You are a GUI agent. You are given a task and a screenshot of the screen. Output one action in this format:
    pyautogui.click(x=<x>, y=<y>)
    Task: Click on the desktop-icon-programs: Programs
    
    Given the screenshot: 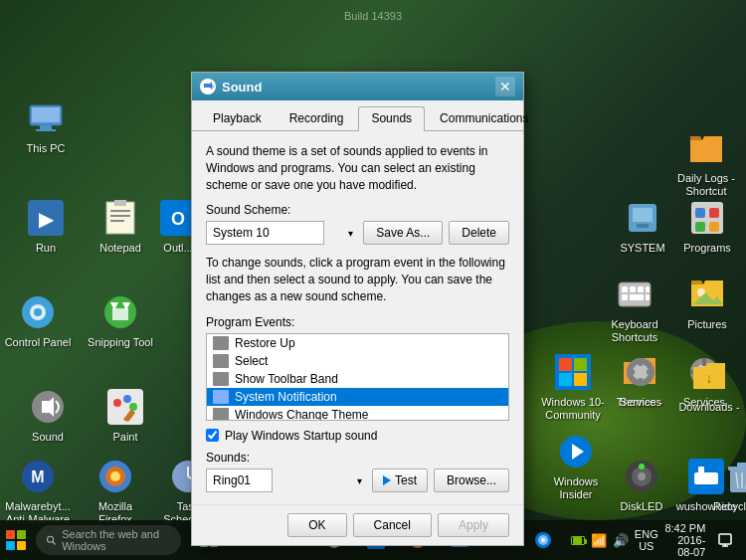 What is the action you would take?
    pyautogui.click(x=707, y=227)
    